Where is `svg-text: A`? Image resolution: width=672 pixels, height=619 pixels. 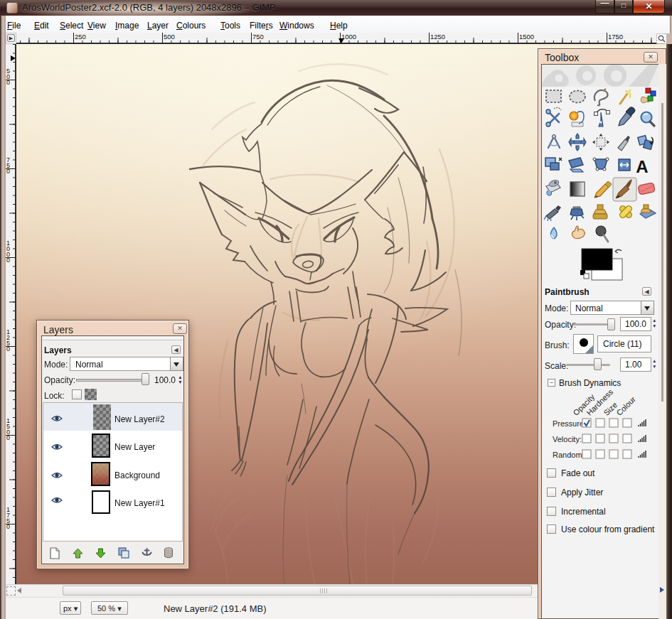
svg-text: A is located at coordinates (641, 166).